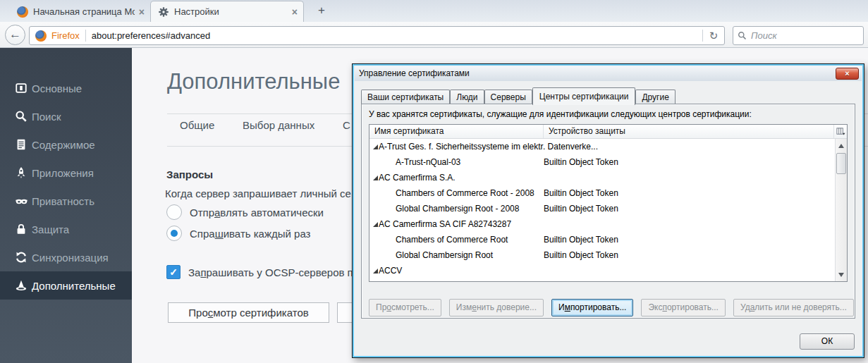  What do you see at coordinates (66, 285) in the screenshot?
I see `sidebar-item-advanced: Дополнительные` at bounding box center [66, 285].